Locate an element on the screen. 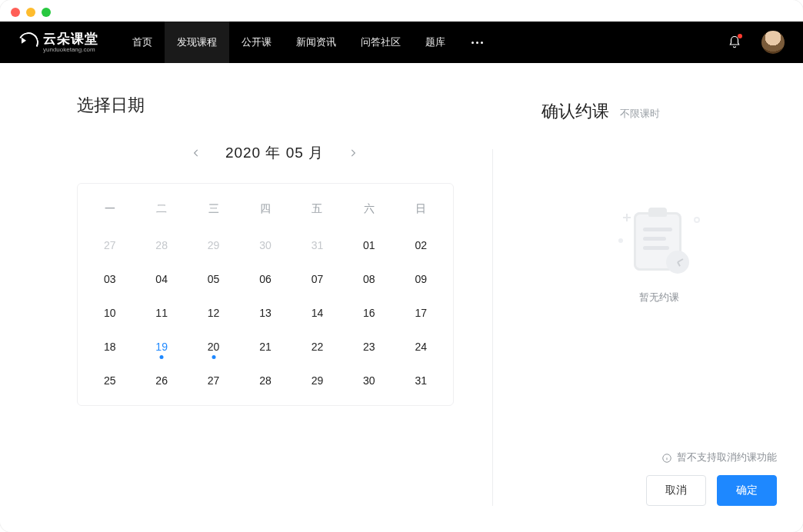 The image size is (803, 532). deco-circle-icon is located at coordinates (697, 220).